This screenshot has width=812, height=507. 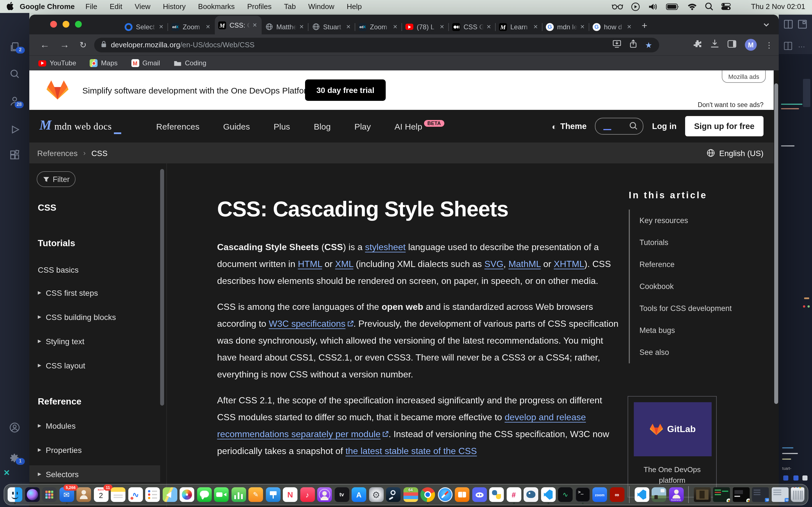 I want to click on dock-window-thumb-mail-2: ✉, so click(x=780, y=495).